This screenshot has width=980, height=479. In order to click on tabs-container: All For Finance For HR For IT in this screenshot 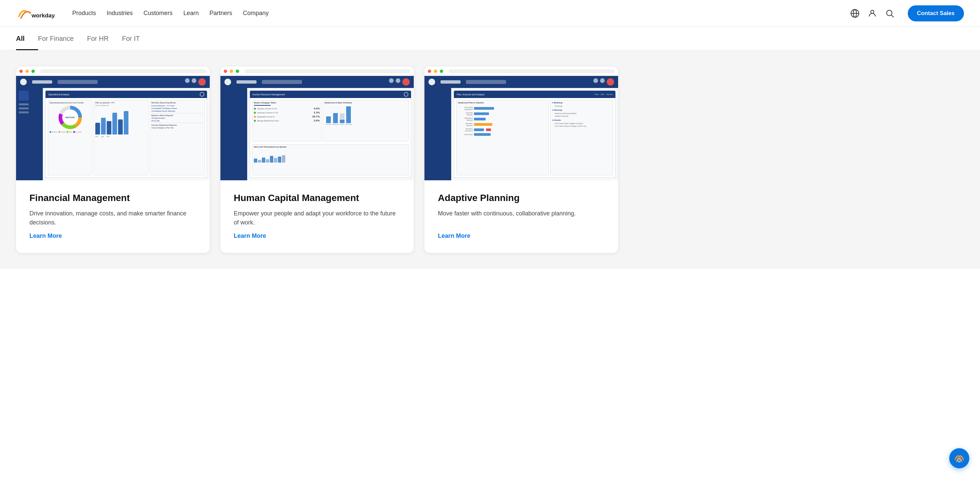, I will do `click(490, 39)`.